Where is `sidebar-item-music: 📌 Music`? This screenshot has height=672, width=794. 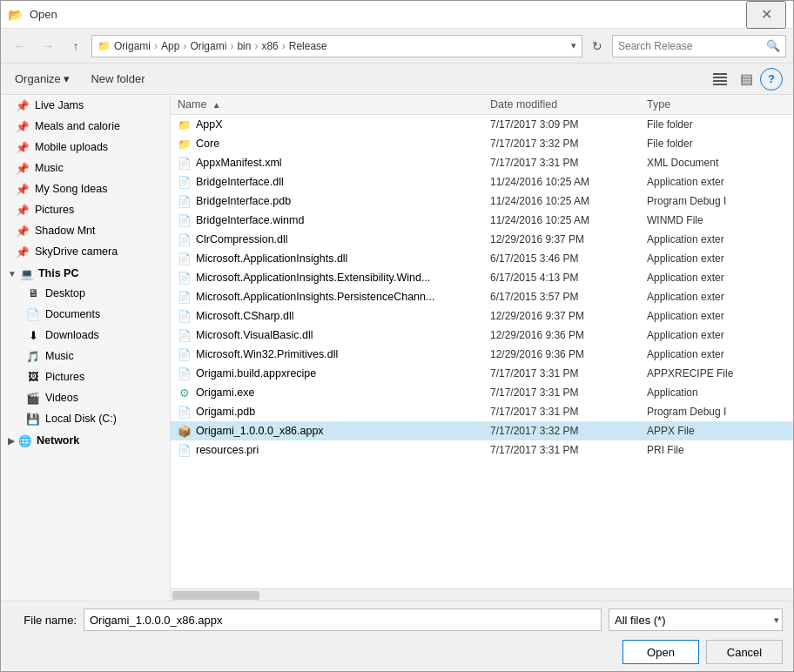
sidebar-item-music: 📌 Music is located at coordinates (85, 168).